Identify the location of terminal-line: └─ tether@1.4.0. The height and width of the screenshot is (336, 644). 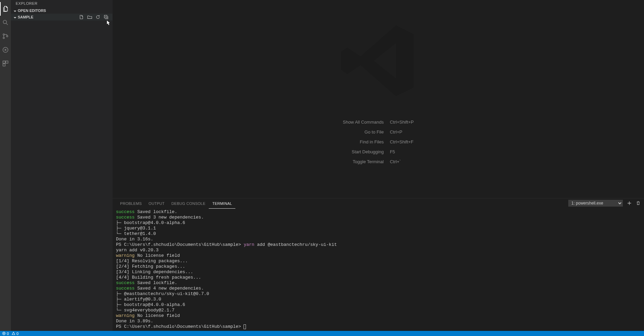
(378, 234).